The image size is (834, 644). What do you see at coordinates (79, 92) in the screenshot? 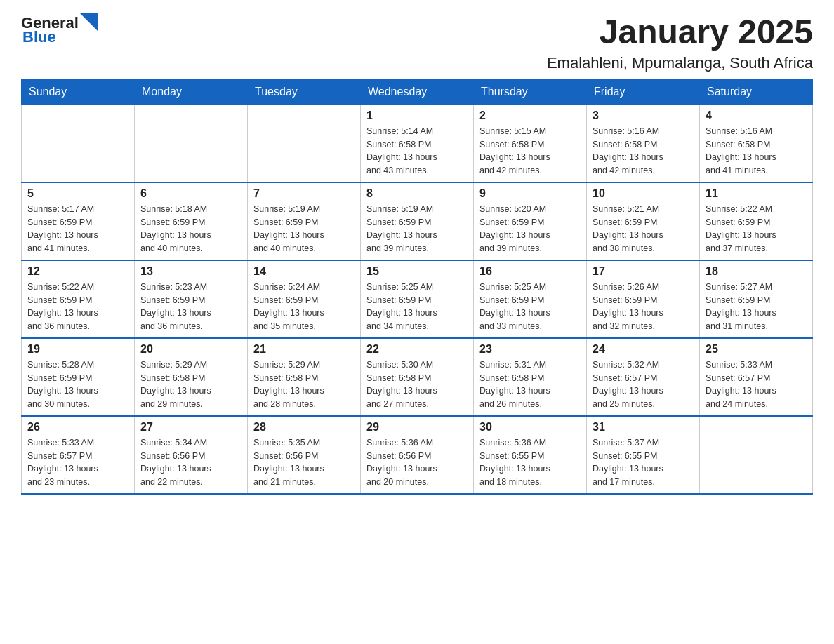
I see `weekday-header-sunday: Sunday` at bounding box center [79, 92].